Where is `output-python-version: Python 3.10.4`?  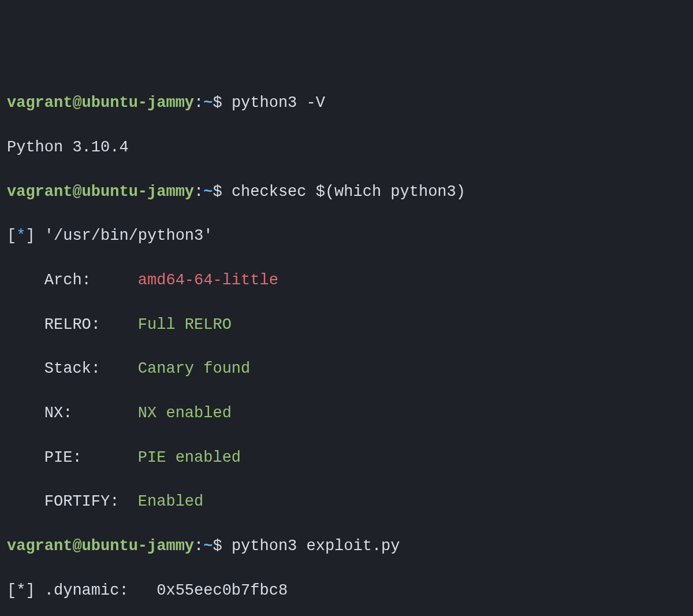
output-python-version: Python 3.10.4 is located at coordinates (346, 147).